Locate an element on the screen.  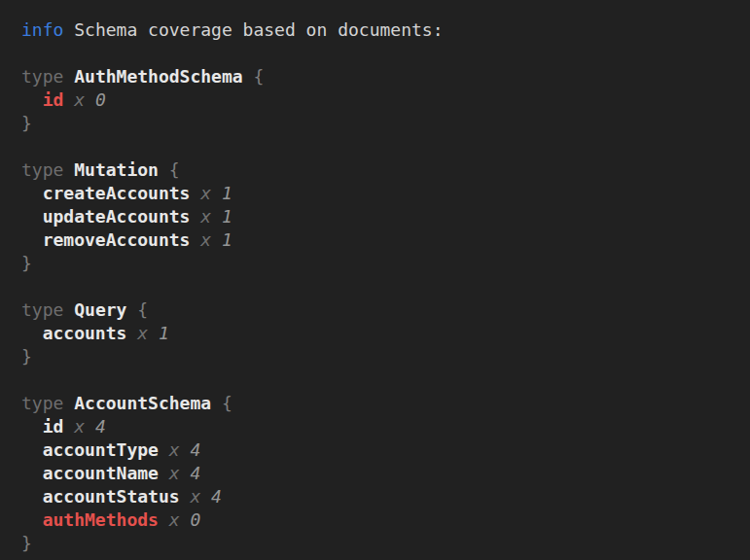
field-name: updateAccounts is located at coordinates (117, 216).